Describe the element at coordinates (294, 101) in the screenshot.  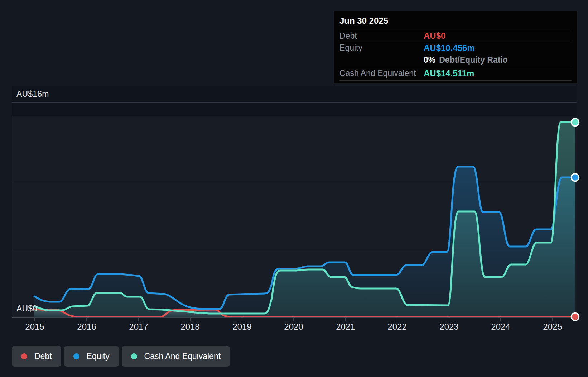
I see `plot-top-band` at that location.